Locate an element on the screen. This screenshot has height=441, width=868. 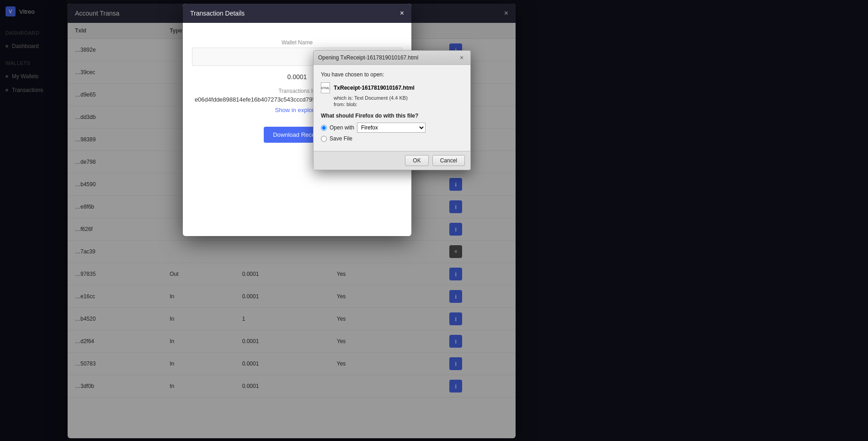
table-row: …b4520In1Yesi is located at coordinates (292, 319).